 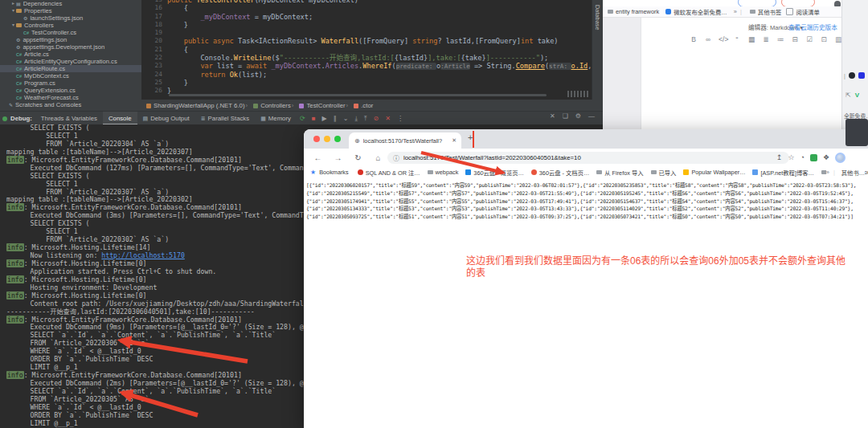 I want to click on tree-item: ▾Controllers, so click(x=71, y=26).